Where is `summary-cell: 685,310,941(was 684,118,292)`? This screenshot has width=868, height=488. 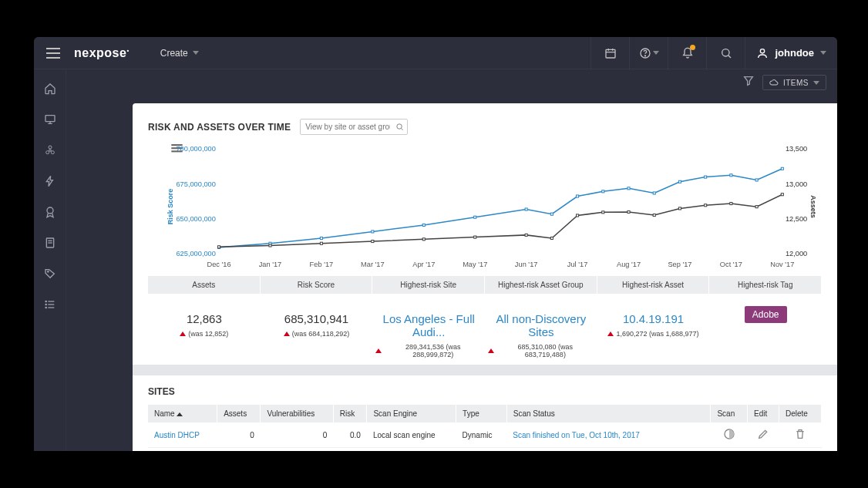 summary-cell: 685,310,941(was 684,118,292) is located at coordinates (317, 332).